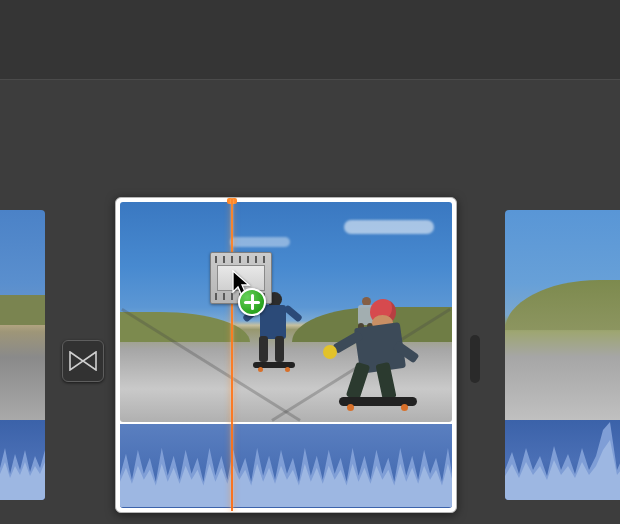 The height and width of the screenshot is (524, 620). What do you see at coordinates (475, 359) in the screenshot?
I see `clip-edge-handle` at bounding box center [475, 359].